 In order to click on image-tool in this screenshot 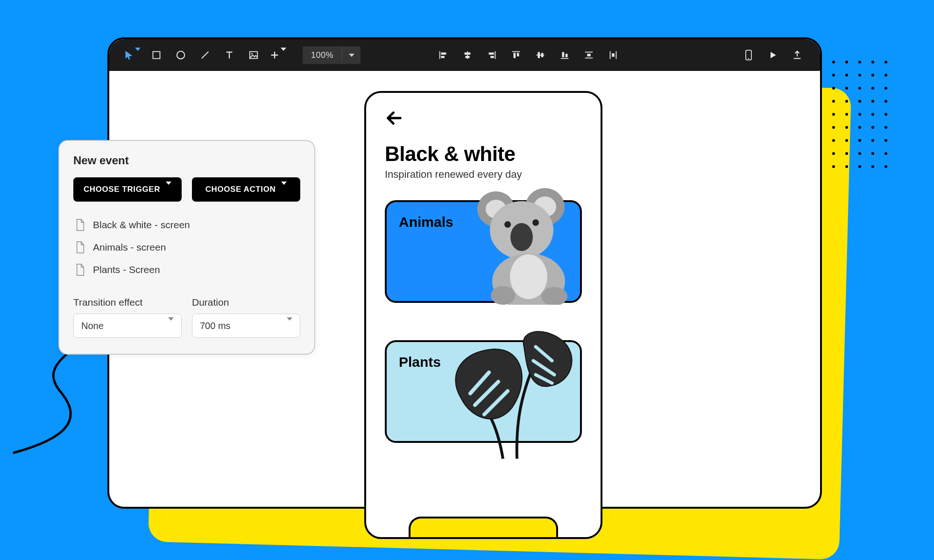, I will do `click(254, 55)`.